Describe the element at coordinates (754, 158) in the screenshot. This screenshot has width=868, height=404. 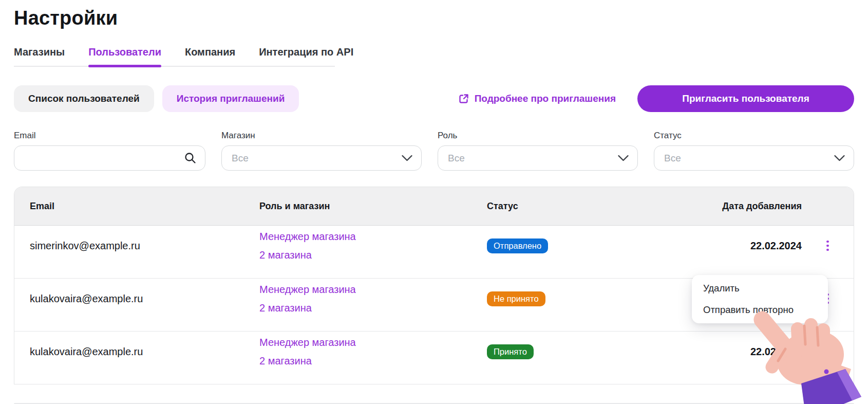
I see `status-filter-select: Все` at that location.